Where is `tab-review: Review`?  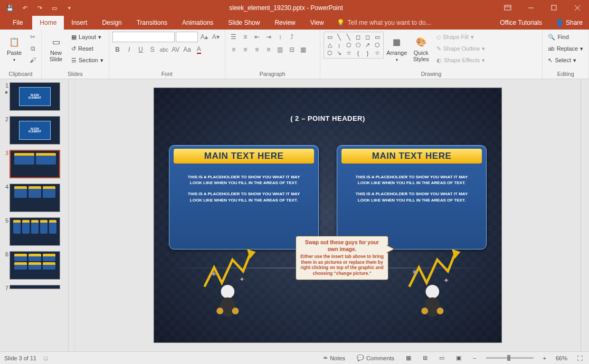
tab-review: Review is located at coordinates (285, 23).